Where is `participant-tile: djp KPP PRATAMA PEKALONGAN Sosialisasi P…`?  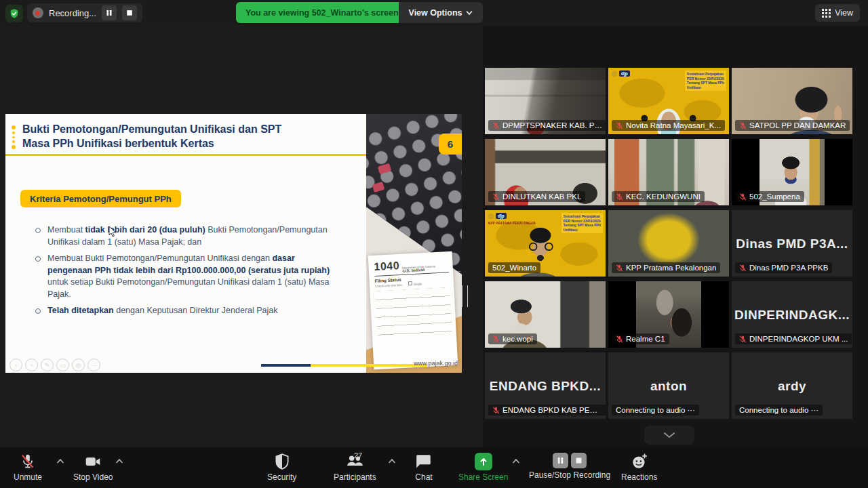 participant-tile: djp KPP PRATAMA PEKALONGAN Sosialisasi P… is located at coordinates (545, 243).